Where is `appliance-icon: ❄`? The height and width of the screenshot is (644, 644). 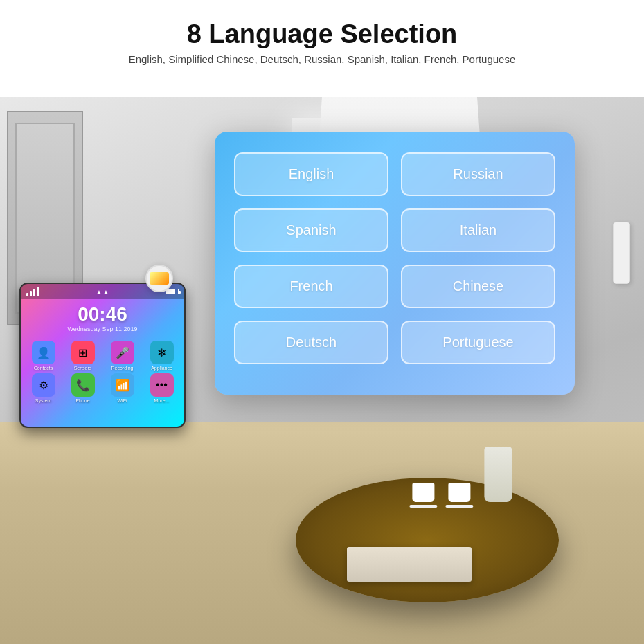 appliance-icon: ❄ is located at coordinates (162, 352).